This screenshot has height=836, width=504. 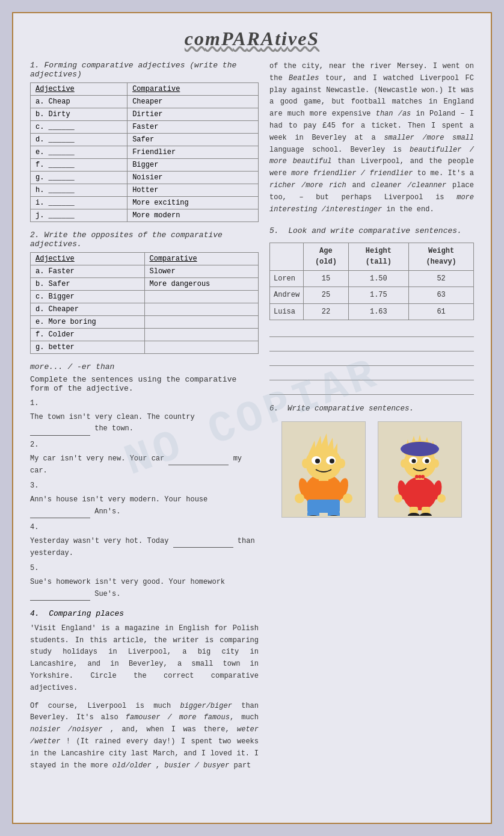 What do you see at coordinates (144, 737) in the screenshot?
I see `section4-passage2: Of course, Liverpool is much bigger/bige…` at bounding box center [144, 737].